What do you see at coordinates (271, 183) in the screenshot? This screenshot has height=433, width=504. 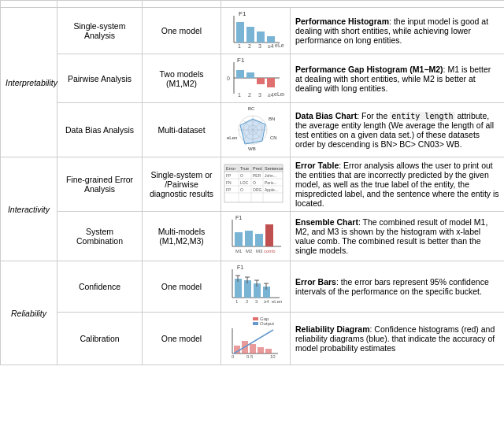 I see `svg-text: Paris...` at bounding box center [271, 183].